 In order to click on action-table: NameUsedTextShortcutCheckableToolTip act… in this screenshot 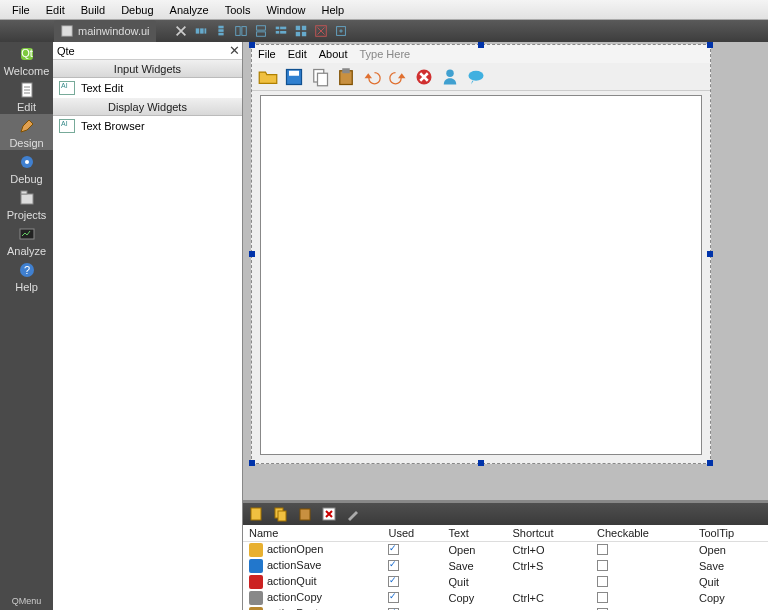, I will do `click(506, 568)`.